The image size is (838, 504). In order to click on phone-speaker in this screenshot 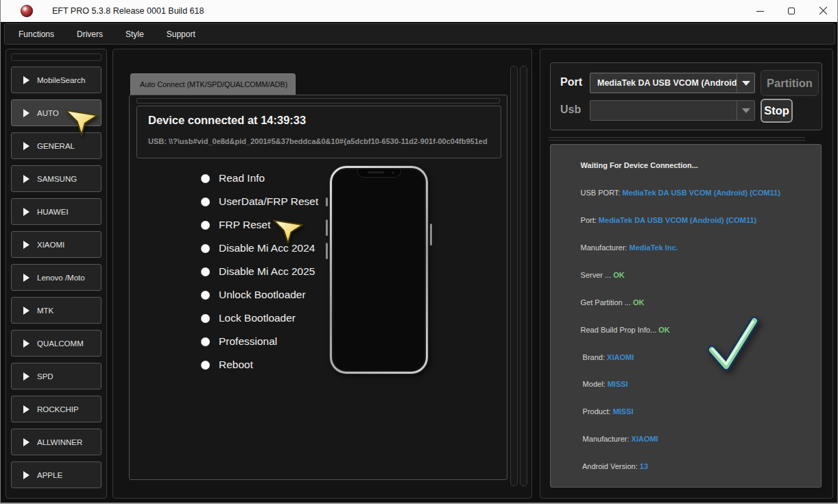, I will do `click(376, 173)`.